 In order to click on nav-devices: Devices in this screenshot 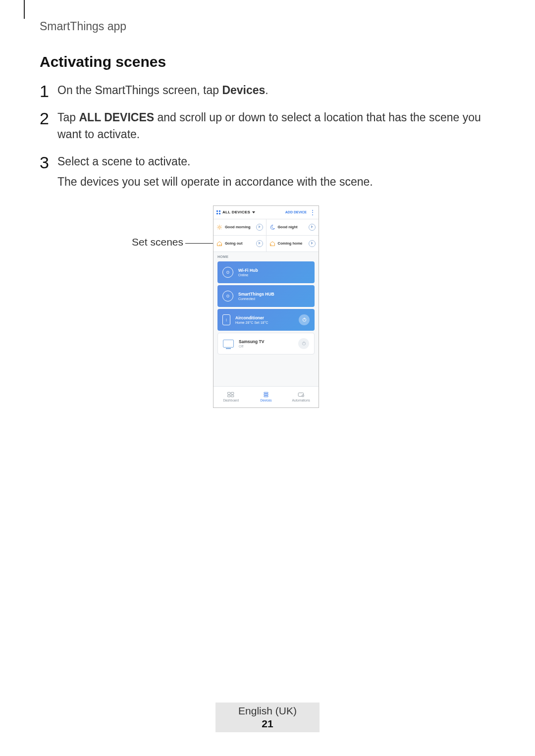, I will do `click(267, 397)`.